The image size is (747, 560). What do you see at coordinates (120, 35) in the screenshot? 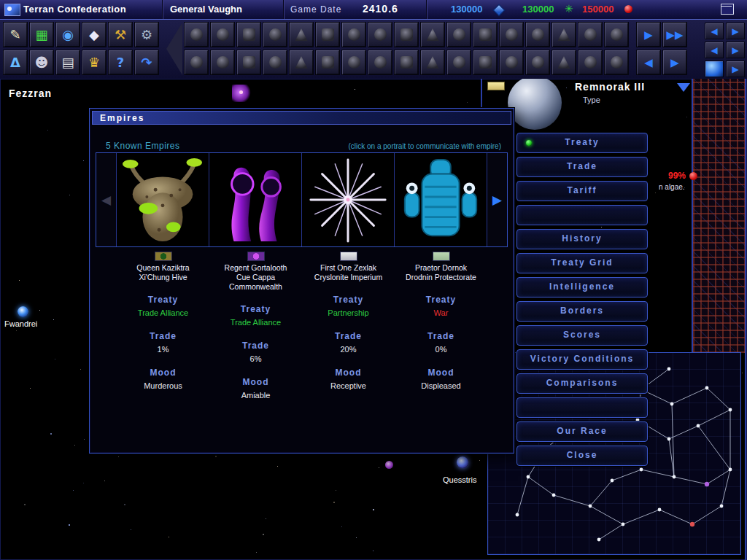
I see `construction-icon: ⚒` at bounding box center [120, 35].